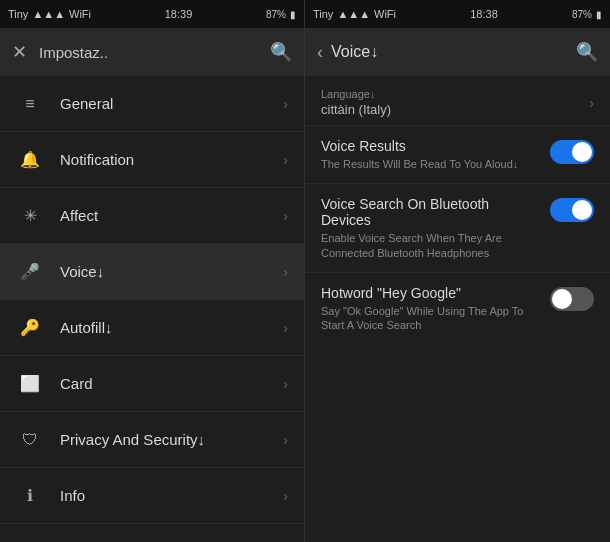 Image resolution: width=610 pixels, height=542 pixels. I want to click on autofill-icon: 🔑, so click(30, 328).